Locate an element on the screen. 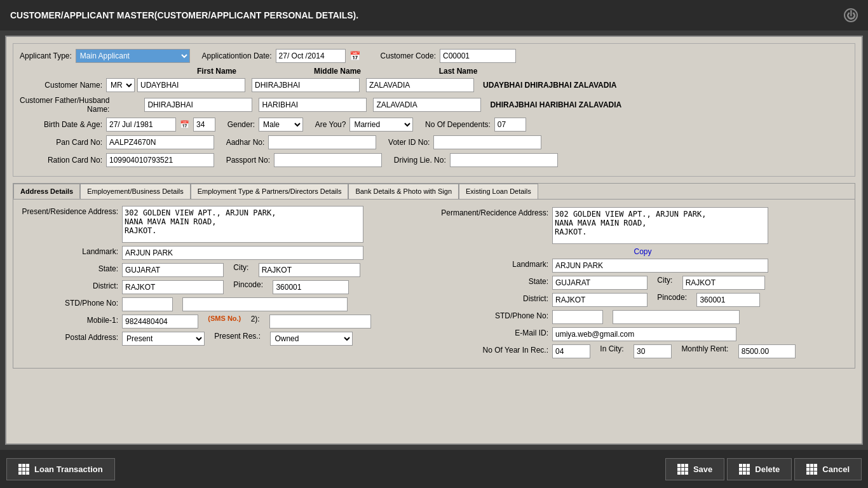 The image size is (868, 488). perm-pincode-input is located at coordinates (728, 300).